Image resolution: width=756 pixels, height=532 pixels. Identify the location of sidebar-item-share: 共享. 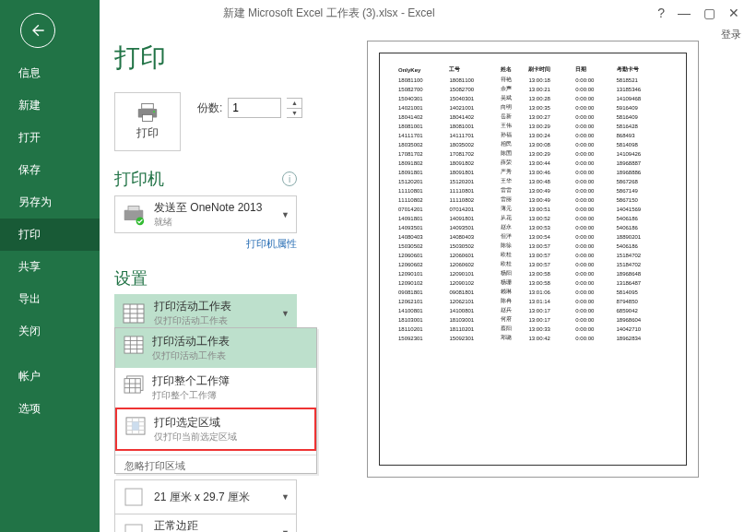
(50, 267).